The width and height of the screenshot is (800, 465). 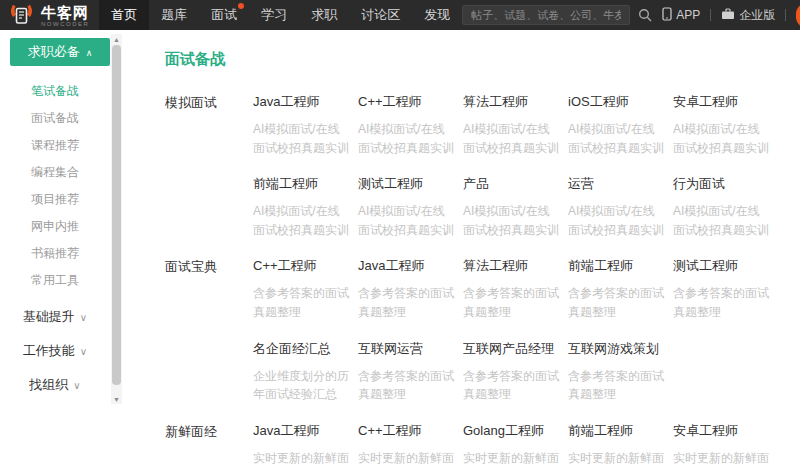 I want to click on phone-icon, so click(x=669, y=16).